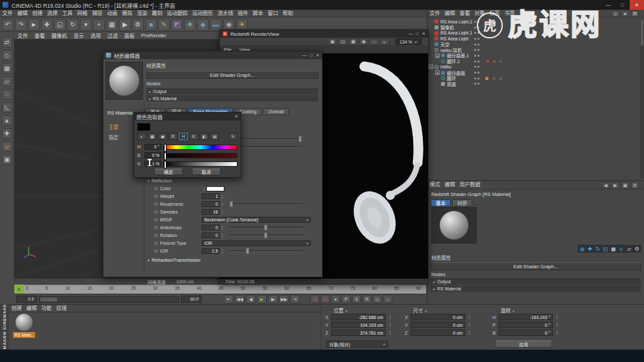 This screenshot has height=362, width=644. What do you see at coordinates (613, 249) in the screenshot?
I see `texture-icon: ▦` at bounding box center [613, 249].